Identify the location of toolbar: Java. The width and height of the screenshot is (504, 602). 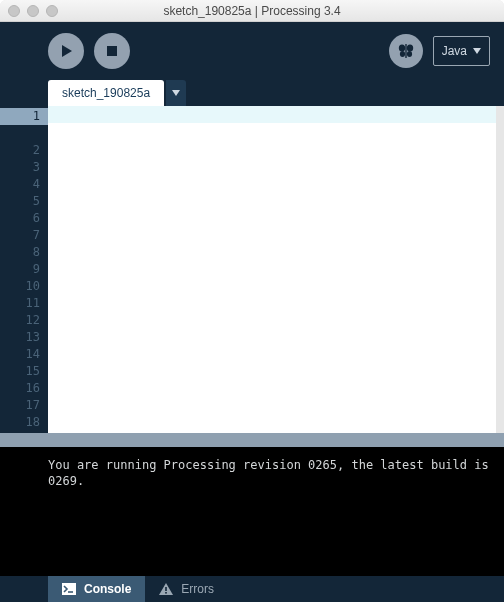
(252, 51).